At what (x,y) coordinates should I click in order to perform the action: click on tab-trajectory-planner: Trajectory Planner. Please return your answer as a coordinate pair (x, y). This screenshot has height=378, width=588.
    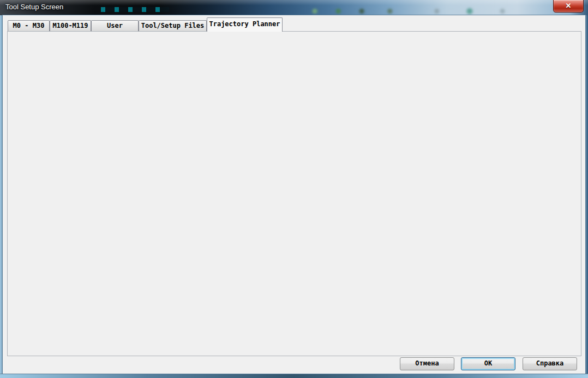
    Looking at the image, I should click on (244, 25).